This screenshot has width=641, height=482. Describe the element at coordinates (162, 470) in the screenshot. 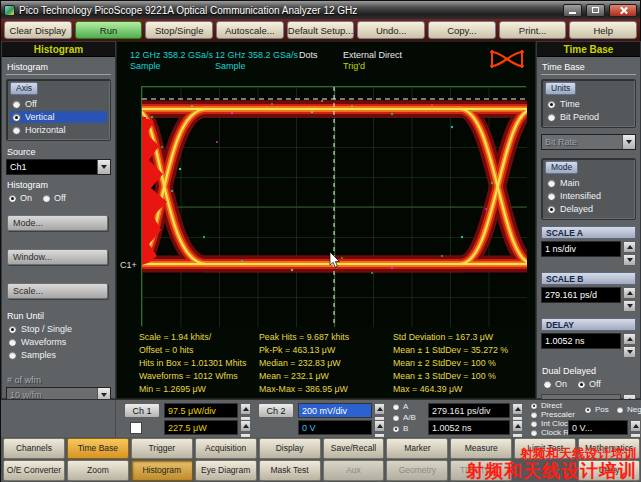

I see `menu-histogram: Histogram` at that location.